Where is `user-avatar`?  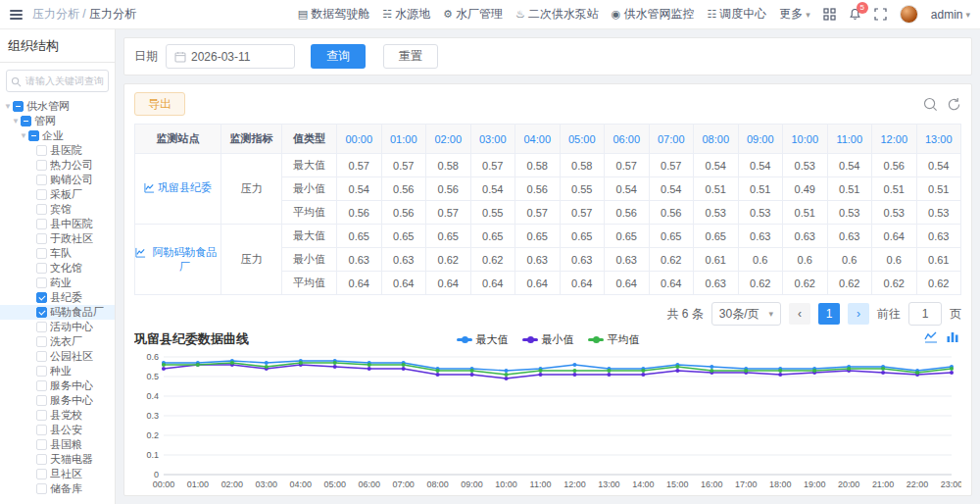
user-avatar is located at coordinates (909, 14).